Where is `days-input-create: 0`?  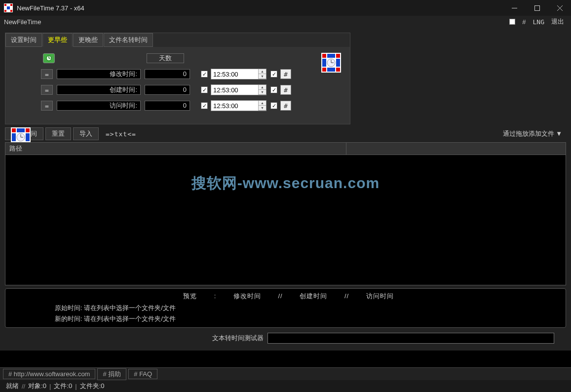 days-input-create: 0 is located at coordinates (167, 90).